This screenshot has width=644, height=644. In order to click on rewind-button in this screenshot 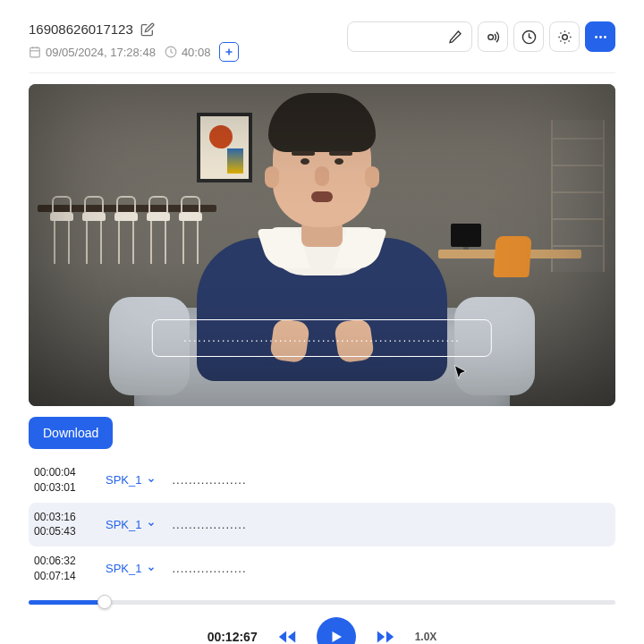, I will do `click(287, 635)`.